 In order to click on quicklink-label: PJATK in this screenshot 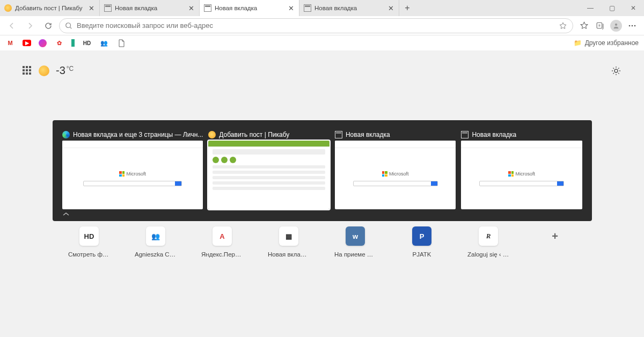, I will do `click(422, 254)`.